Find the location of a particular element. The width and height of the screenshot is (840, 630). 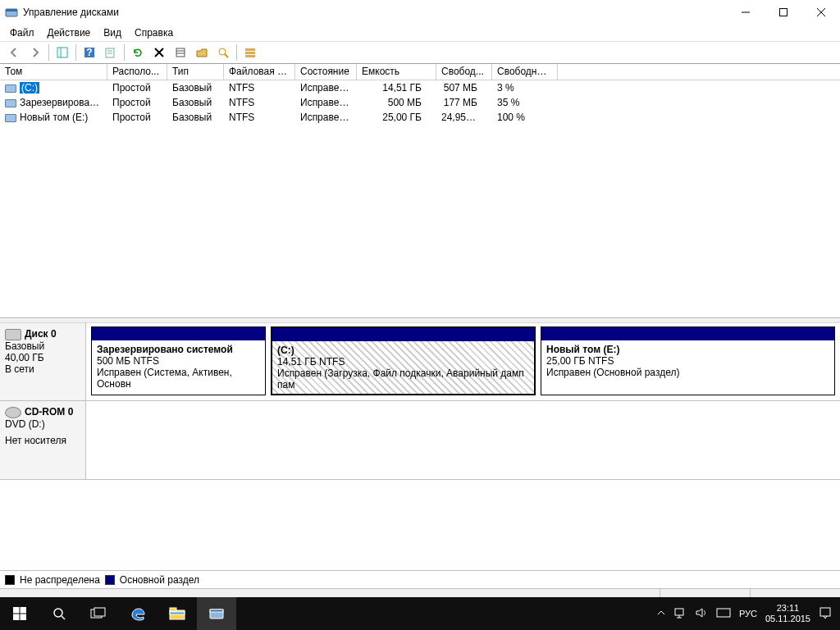

open-button is located at coordinates (202, 52).